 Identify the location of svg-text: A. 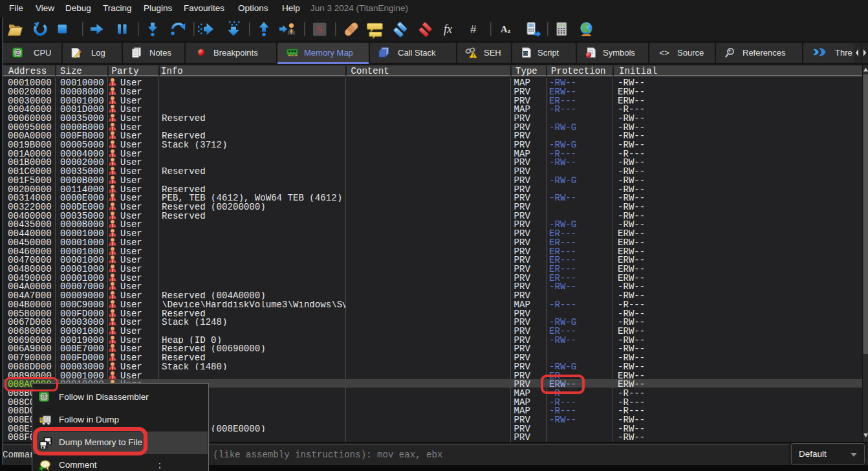
(505, 29).